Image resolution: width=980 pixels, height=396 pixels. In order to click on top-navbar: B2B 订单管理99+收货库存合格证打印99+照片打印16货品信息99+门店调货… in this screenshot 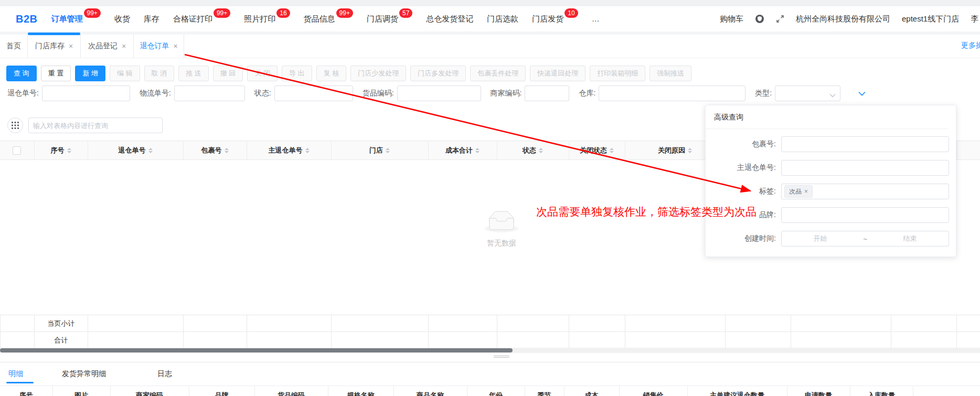, I will do `click(490, 19)`.